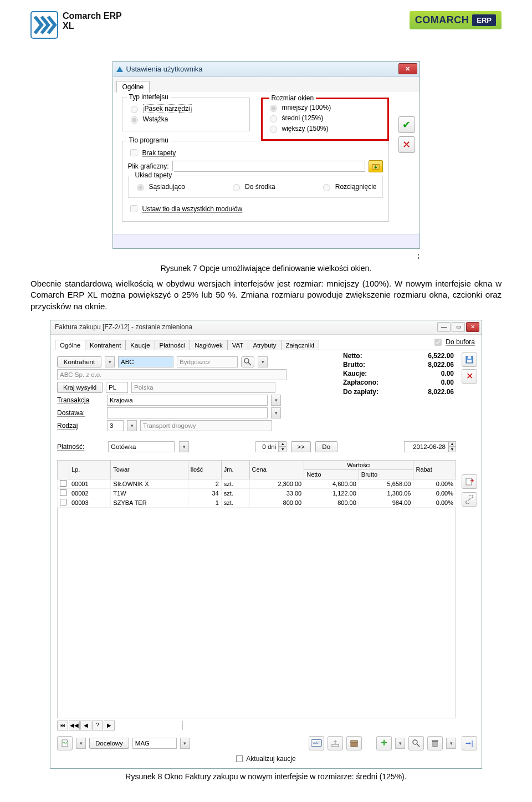  Describe the element at coordinates (257, 502) in the screenshot. I see `table-row: 00003SZYBA TER1szt.800.00800.00984.000.0…` at that location.